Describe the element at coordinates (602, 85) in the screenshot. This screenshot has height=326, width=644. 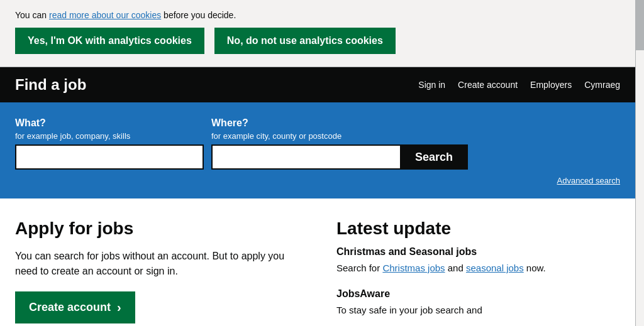
I see `cymraeg-link: Cymraeg` at that location.